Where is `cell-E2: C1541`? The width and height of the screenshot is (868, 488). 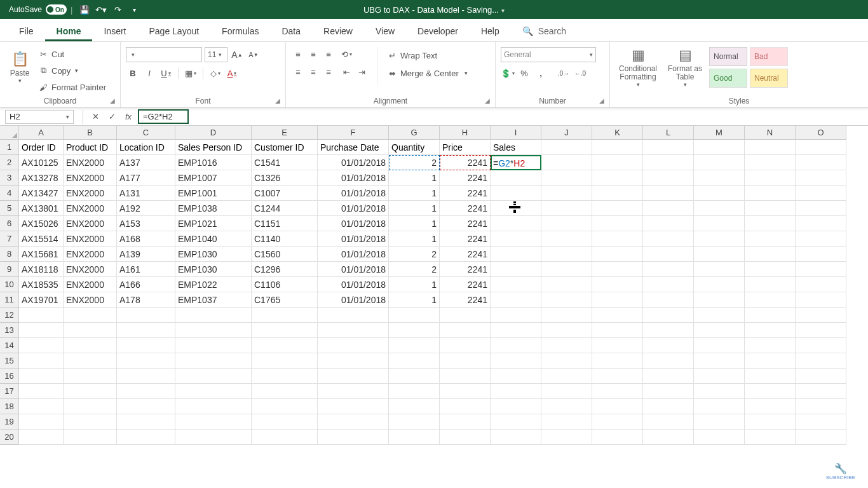
cell-E2: C1541 is located at coordinates (285, 163).